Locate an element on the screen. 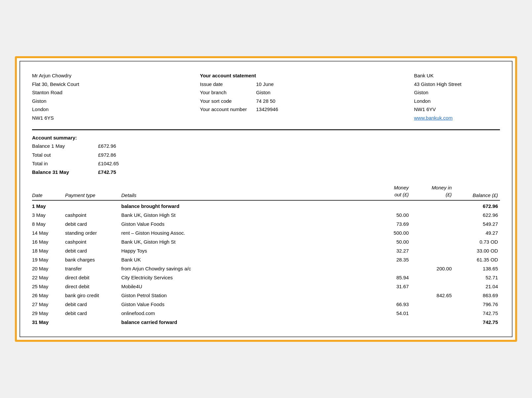  col-header-in: Money in (£) is located at coordinates (432, 191).